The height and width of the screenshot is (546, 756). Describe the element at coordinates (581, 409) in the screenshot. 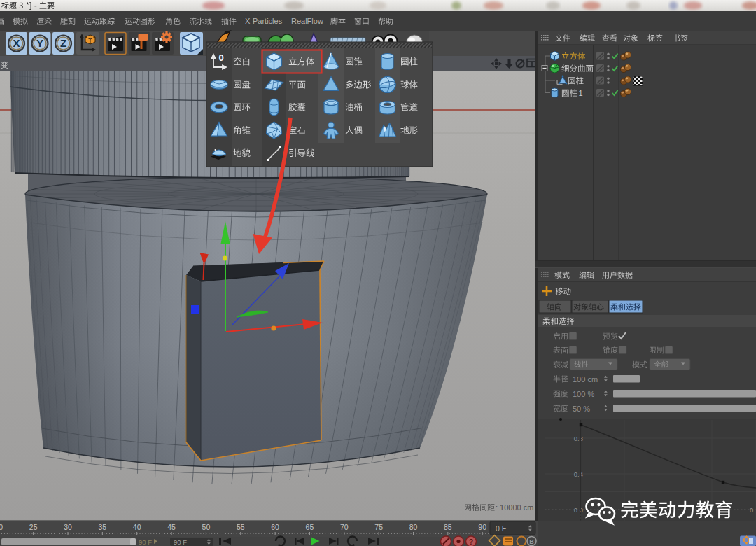

I see `svg-text: 50 %` at that location.